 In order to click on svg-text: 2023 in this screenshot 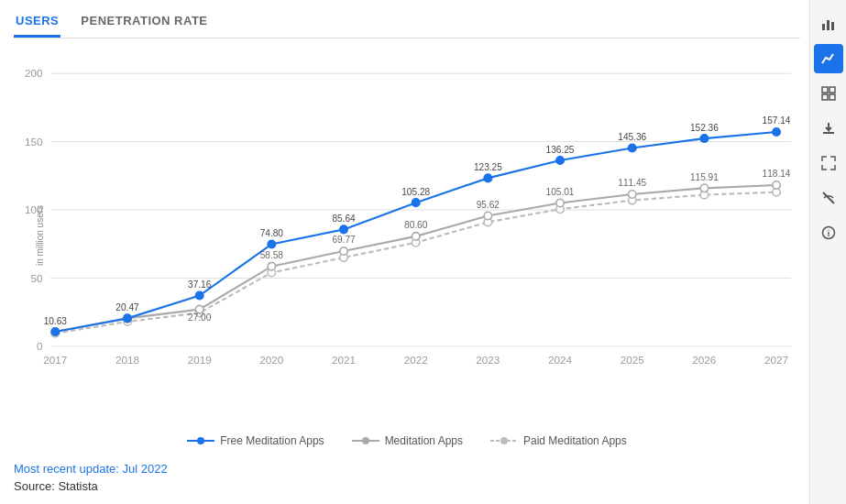, I will do `click(488, 359)`.